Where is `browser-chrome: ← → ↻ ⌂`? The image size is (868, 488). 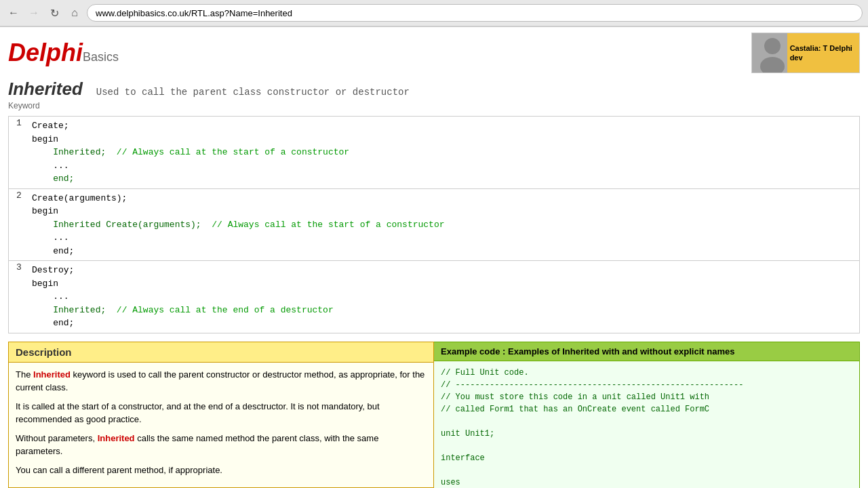
browser-chrome: ← → ↻ ⌂ is located at coordinates (434, 14).